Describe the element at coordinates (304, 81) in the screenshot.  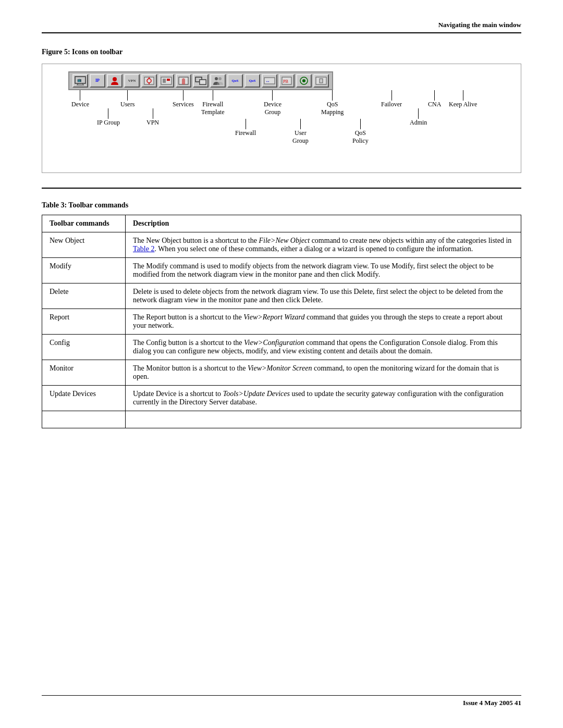
I see `cna-icon` at that location.